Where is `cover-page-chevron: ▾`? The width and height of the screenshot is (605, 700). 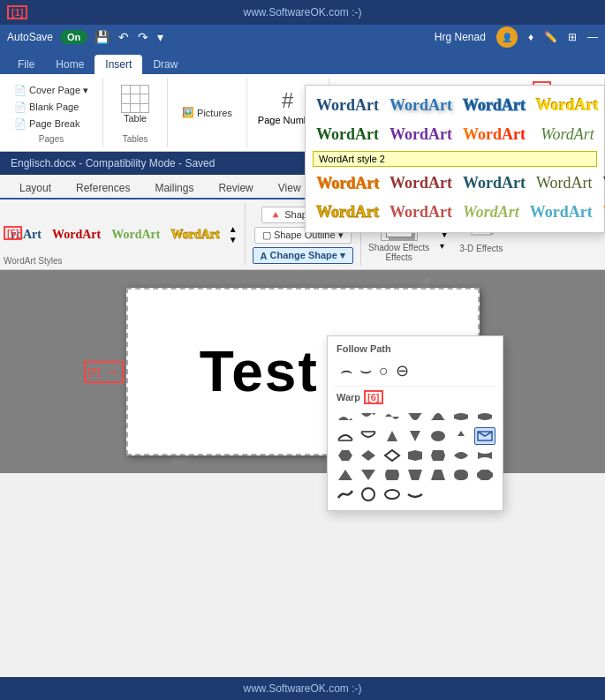
cover-page-chevron: ▾ is located at coordinates (86, 90).